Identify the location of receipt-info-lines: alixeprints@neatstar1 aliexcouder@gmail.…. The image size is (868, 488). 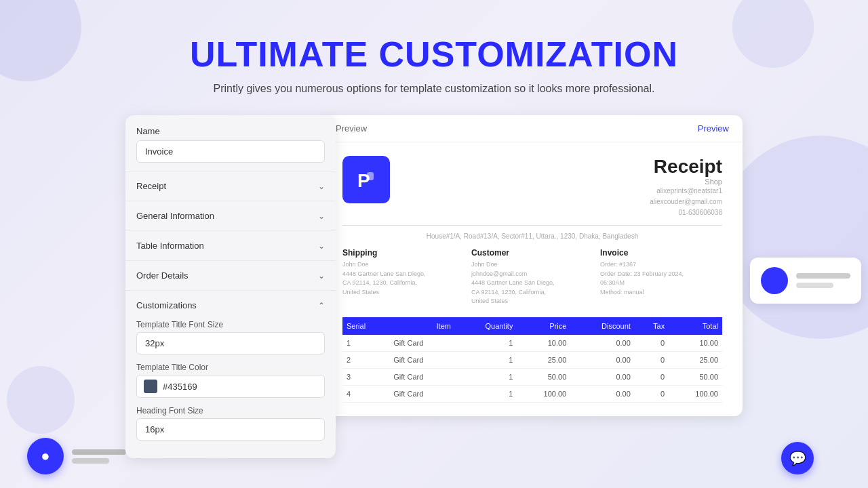
(686, 202).